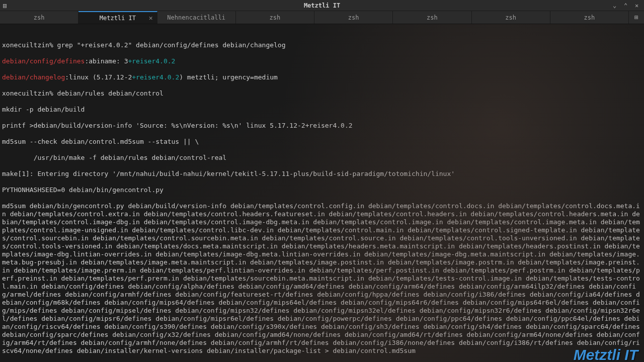 Image resolution: width=644 pixels, height=362 pixels. What do you see at coordinates (322, 6) in the screenshot?
I see `window-title: Metztli IT` at bounding box center [322, 6].